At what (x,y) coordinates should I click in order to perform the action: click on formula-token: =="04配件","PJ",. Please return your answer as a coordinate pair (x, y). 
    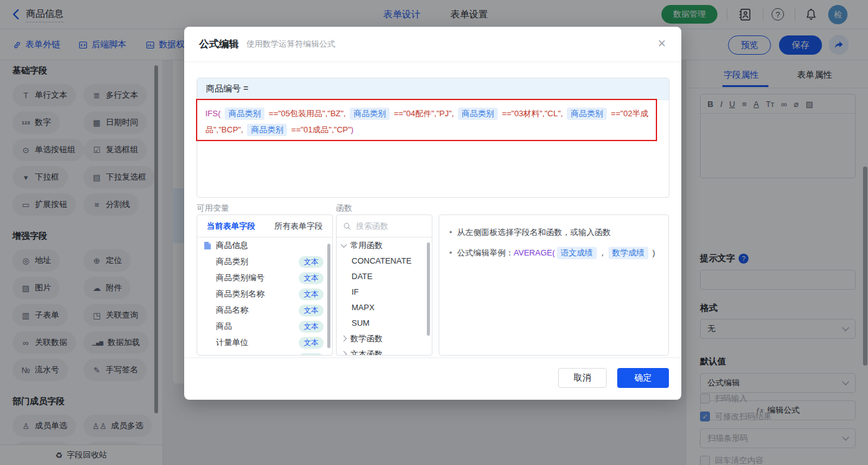
    Looking at the image, I should click on (424, 113).